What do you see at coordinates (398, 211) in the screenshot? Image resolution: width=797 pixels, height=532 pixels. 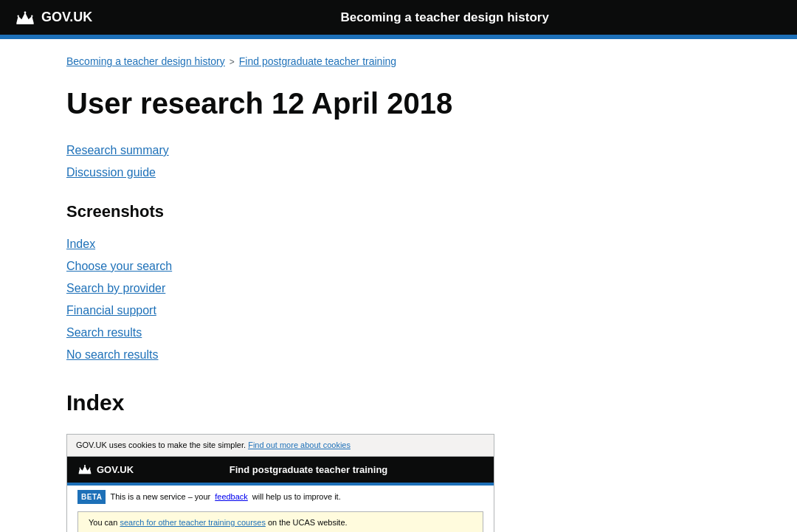 I see `screenshots-heading: Screenshots` at bounding box center [398, 211].